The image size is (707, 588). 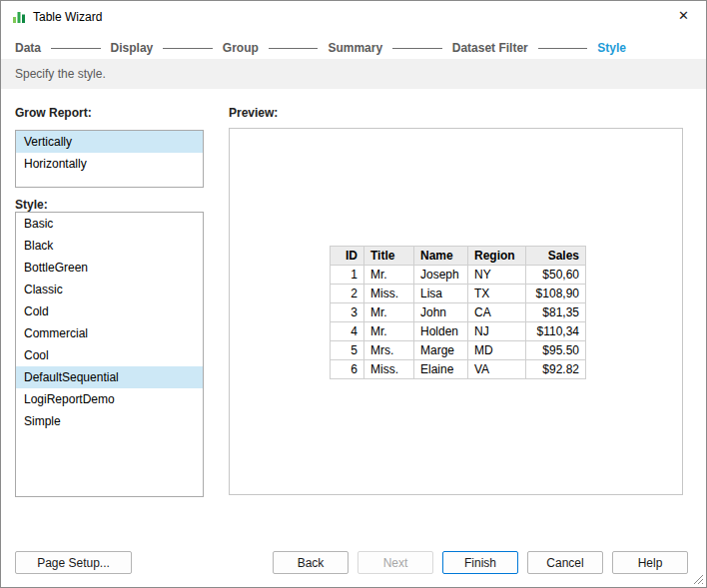 I want to click on cell-region: NJ, so click(x=497, y=331).